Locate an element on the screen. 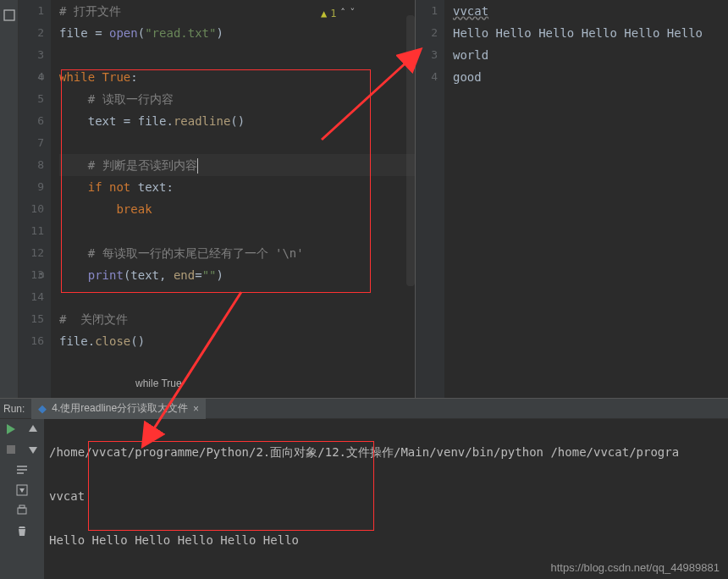 This screenshot has height=579, width=728. warning-icon: ▲ is located at coordinates (323, 14).